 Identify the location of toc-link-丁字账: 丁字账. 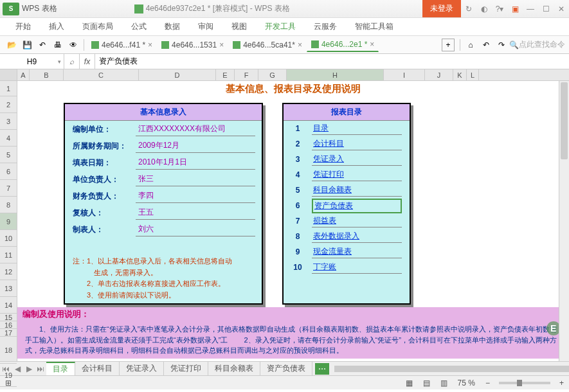
(357, 267).